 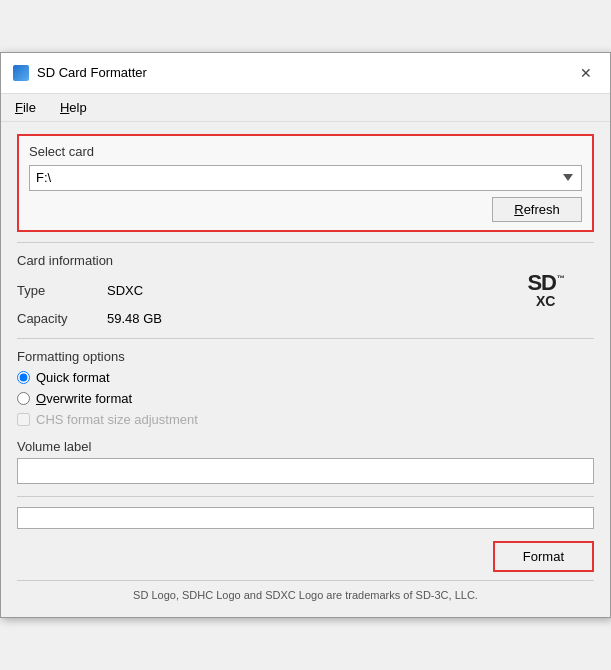 I want to click on overwrite-rest: verwrite format, so click(x=89, y=398).